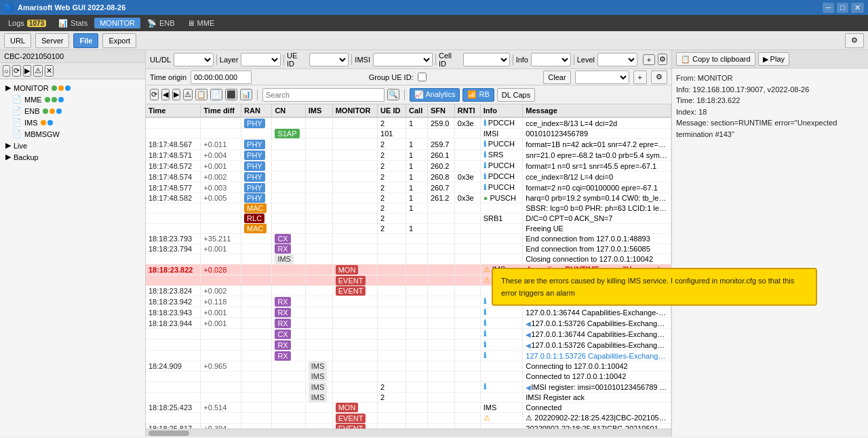 The width and height of the screenshot is (868, 438). What do you see at coordinates (663, 60) in the screenshot?
I see `settings-button: ⚙` at bounding box center [663, 60].